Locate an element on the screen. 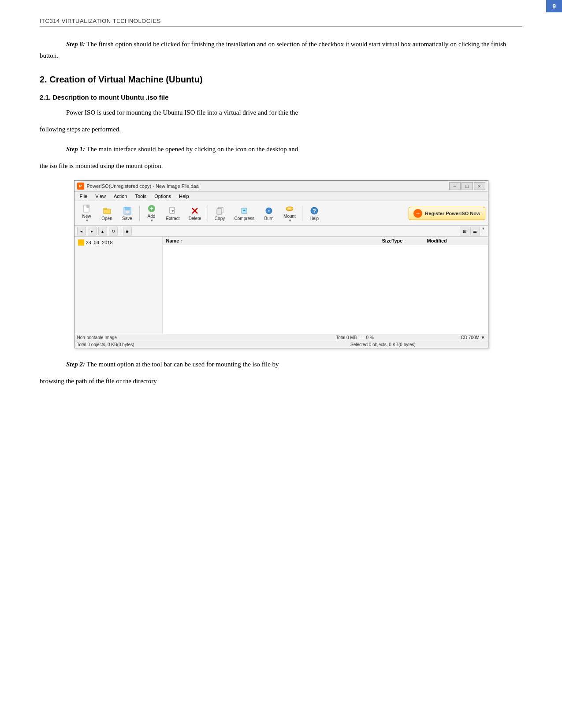  compress-button: Compress is located at coordinates (245, 213).